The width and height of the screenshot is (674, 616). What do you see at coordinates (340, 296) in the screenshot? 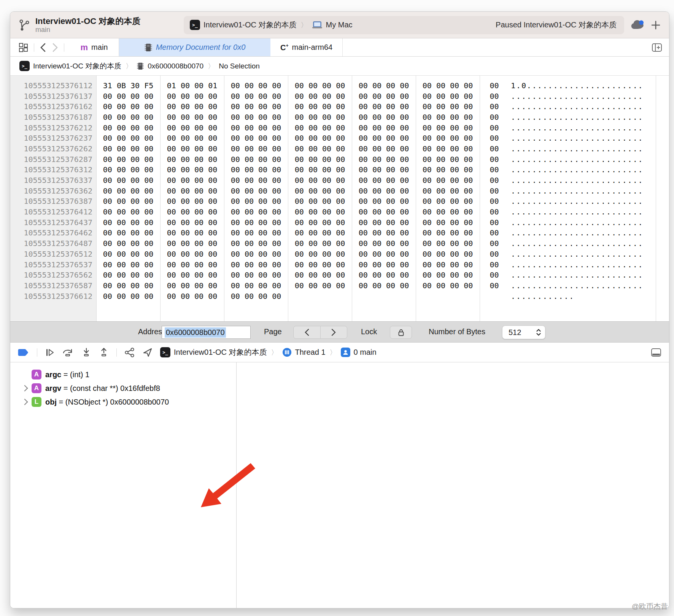
I see `memory-row: 10555312537661200 00 00 0000 00 00 0000 …` at bounding box center [340, 296].